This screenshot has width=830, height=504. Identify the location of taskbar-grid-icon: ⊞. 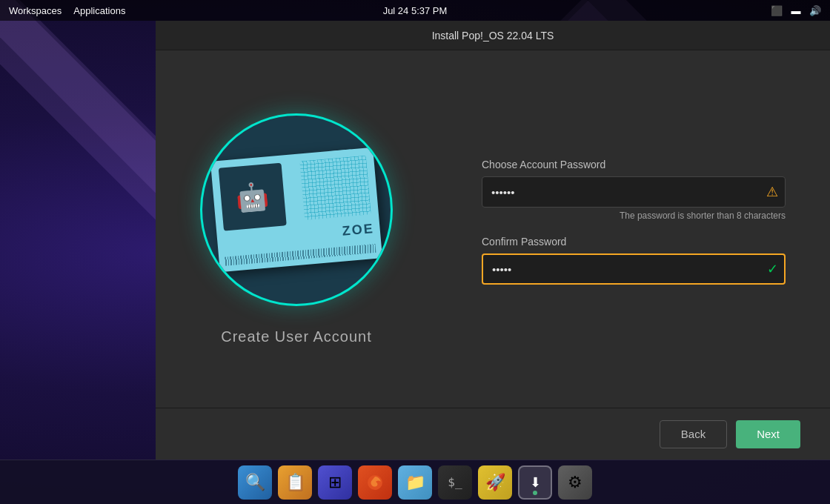
(335, 483).